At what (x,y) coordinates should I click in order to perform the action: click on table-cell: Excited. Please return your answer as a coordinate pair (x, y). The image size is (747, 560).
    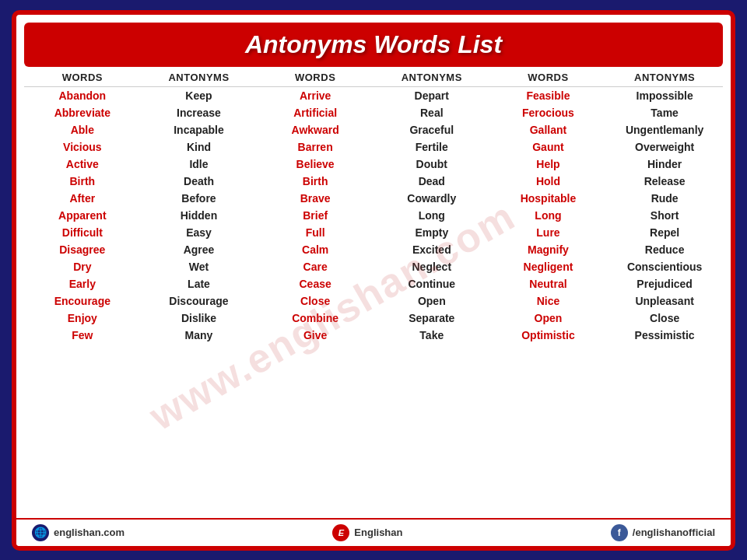
    Looking at the image, I should click on (432, 250).